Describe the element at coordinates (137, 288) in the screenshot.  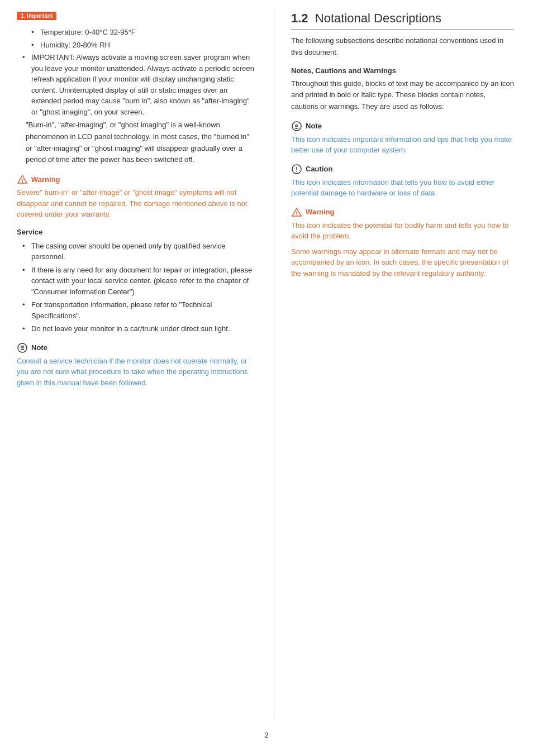
I see `service-list: The casing cover should be opened only b…` at that location.